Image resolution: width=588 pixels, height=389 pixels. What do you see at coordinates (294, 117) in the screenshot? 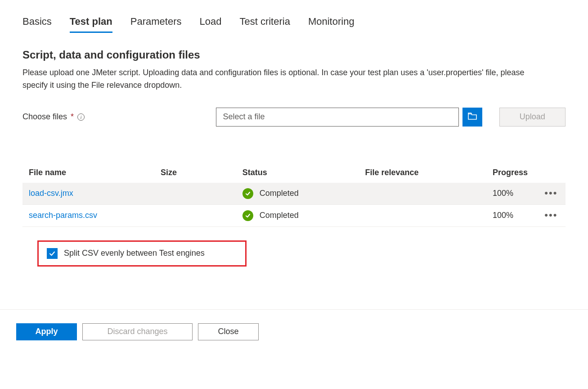
I see `choose-files-row: Choose files * i Upload` at bounding box center [294, 117].